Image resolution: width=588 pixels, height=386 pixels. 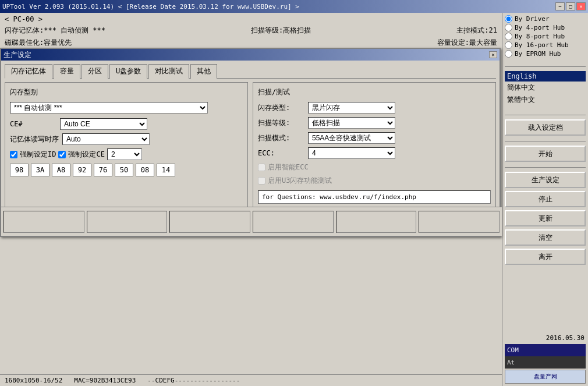 What do you see at coordinates (14, 155) in the screenshot?
I see `force-id-checkbox` at bounding box center [14, 155].